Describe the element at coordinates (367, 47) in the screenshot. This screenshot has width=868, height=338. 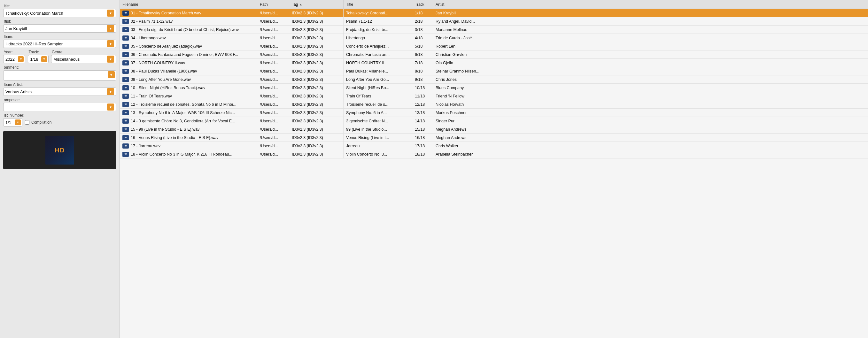
I see `title-text: Concierto de Aranjuez...` at that location.